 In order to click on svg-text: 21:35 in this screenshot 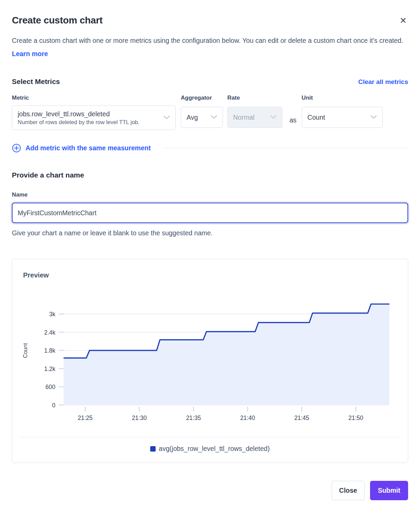, I will do `click(193, 418)`.